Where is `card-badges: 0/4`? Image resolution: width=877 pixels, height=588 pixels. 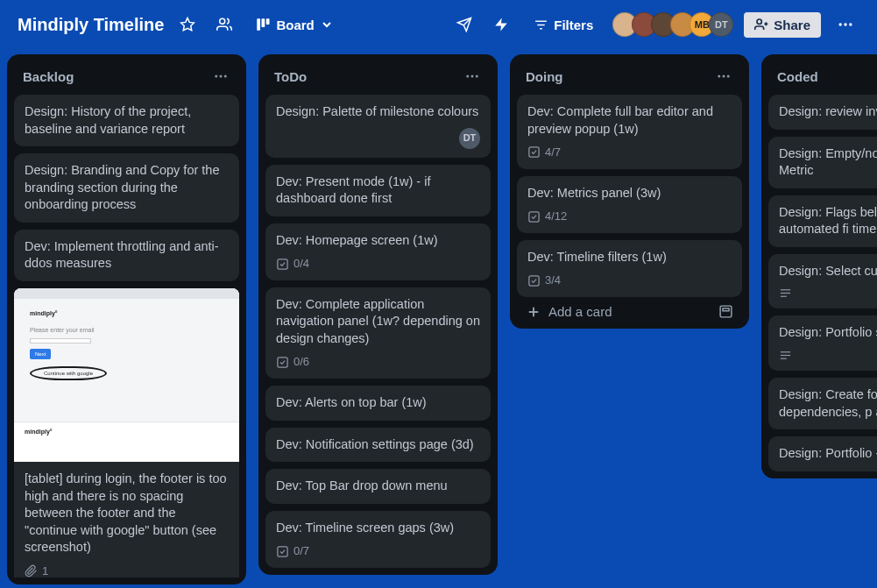 card-badges: 0/4 is located at coordinates (378, 264).